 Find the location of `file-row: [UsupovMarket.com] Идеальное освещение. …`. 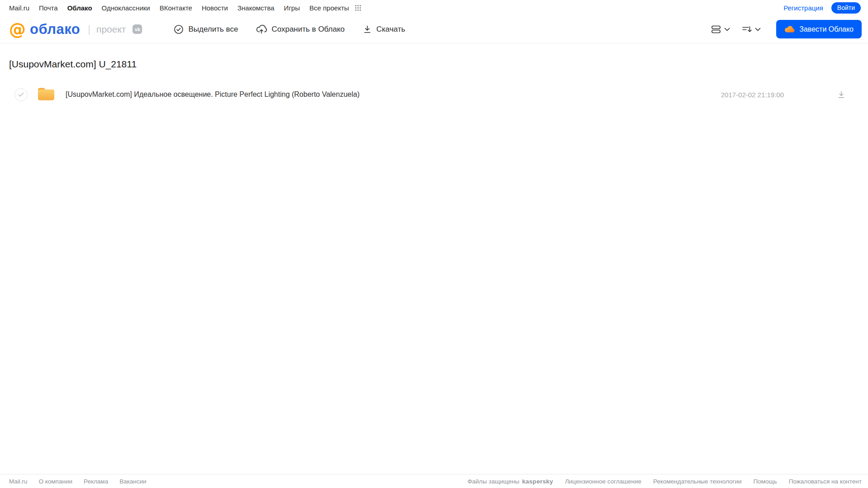

file-row: [UsupovMarket.com] Идеальное освещение. … is located at coordinates (434, 95).